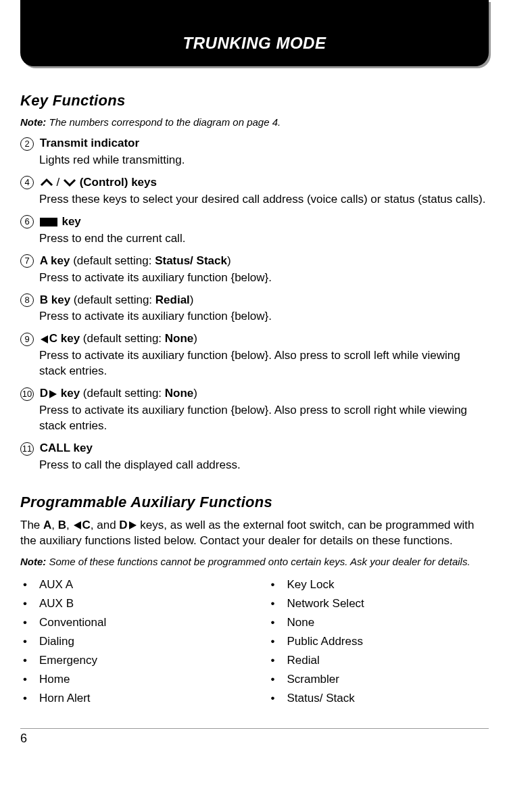  I want to click on aux-item-label: Dialing, so click(57, 641).